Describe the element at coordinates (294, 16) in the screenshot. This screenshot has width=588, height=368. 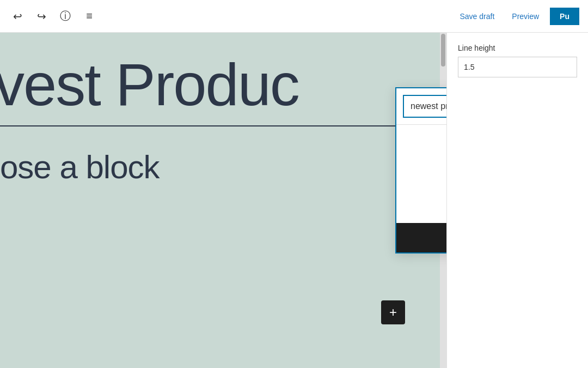
I see `toolbar: ↩ ↪ ⓘ ≡ Save draft Preview Pu` at that location.